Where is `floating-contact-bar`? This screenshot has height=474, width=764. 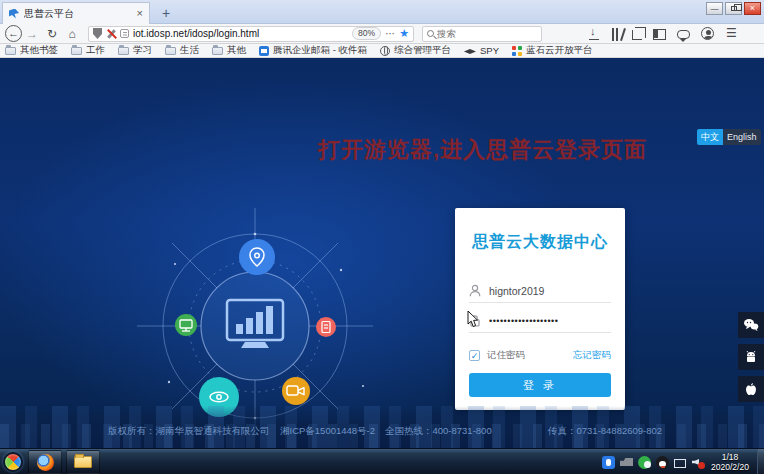
floating-contact-bar is located at coordinates (751, 357).